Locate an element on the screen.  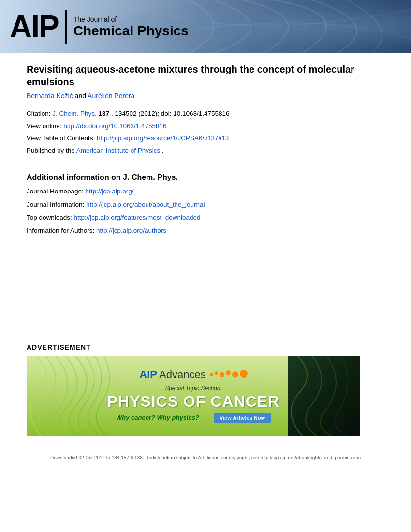
homepage-line: Journal Homepage: http://jcp.aip.org/ is located at coordinates (206, 192).